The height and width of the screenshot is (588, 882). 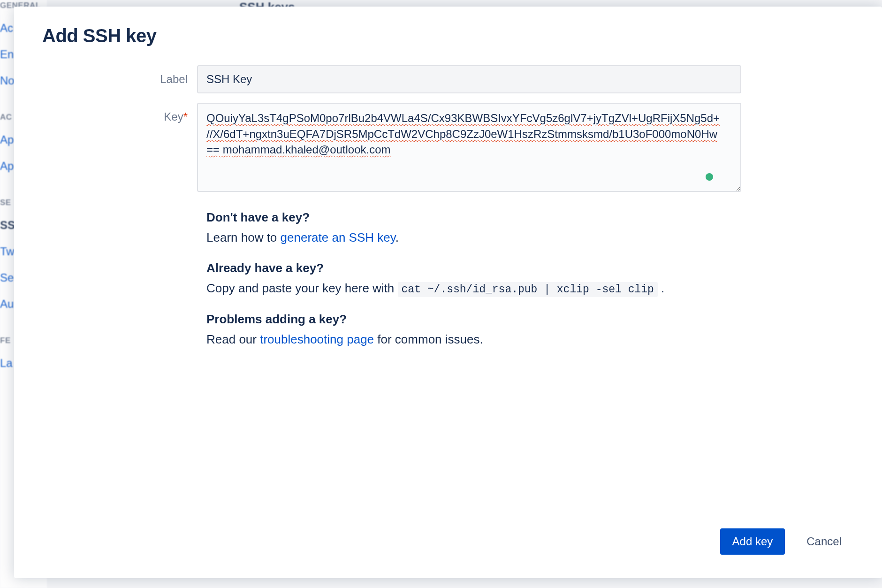 What do you see at coordinates (479, 237) in the screenshot?
I see `help-no-key-text: Learn how to generate an SSH key.` at bounding box center [479, 237].